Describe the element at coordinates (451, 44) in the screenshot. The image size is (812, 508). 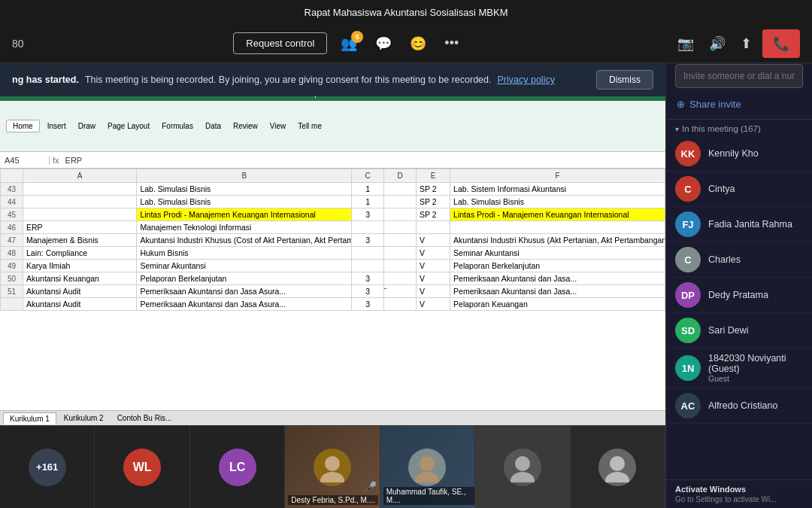
I see `more-options-button: •••` at that location.